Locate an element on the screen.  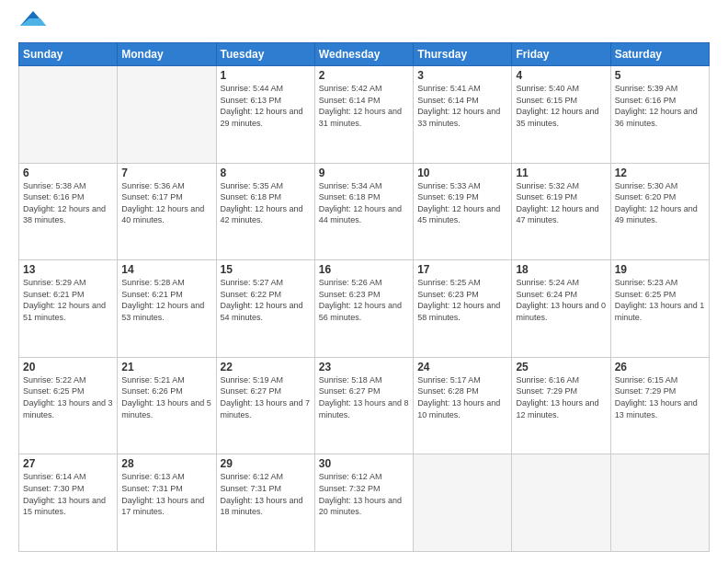
day-number: 26 is located at coordinates (660, 367).